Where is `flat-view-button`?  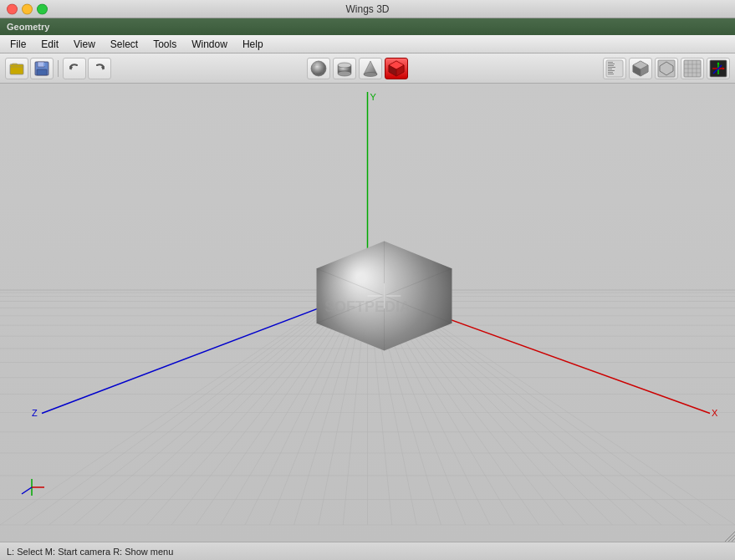 flat-view-button is located at coordinates (666, 69).